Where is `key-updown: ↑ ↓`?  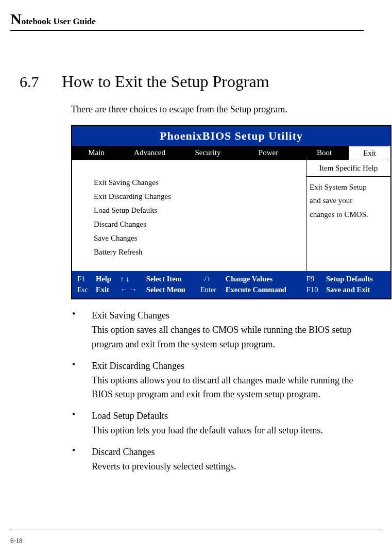 key-updown: ↑ ↓ is located at coordinates (131, 279).